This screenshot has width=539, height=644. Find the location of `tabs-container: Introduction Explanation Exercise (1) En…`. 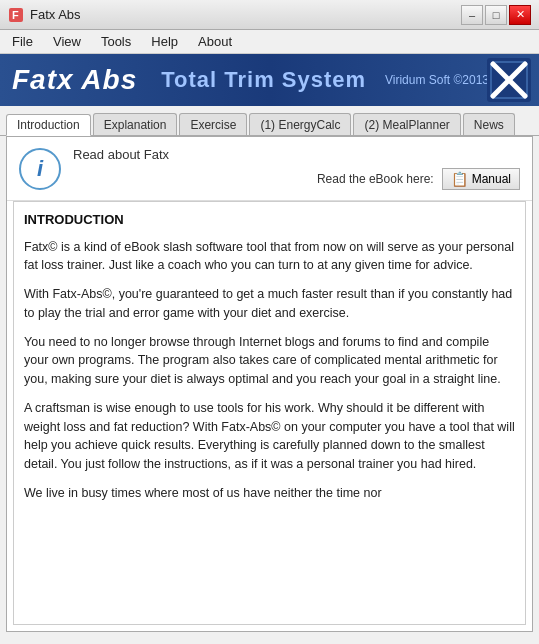

tabs-container: Introduction Explanation Exercise (1) En… is located at coordinates (270, 121).